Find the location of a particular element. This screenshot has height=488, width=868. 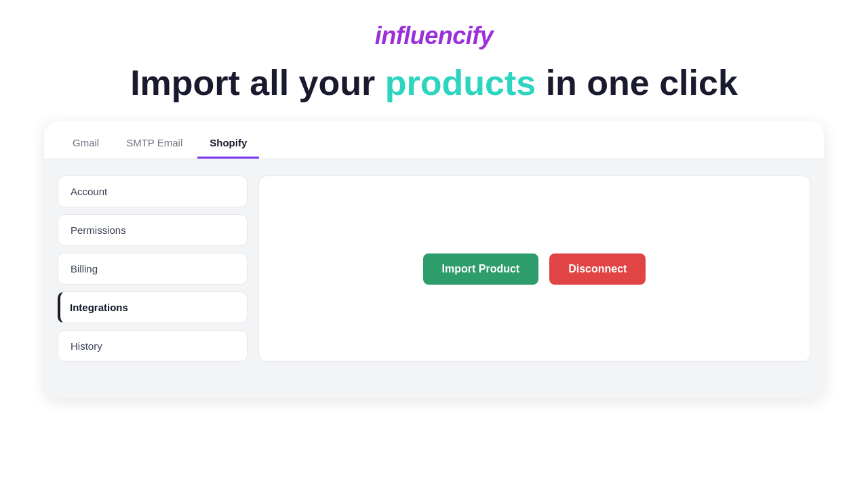

tab-smtp-email: SMTP Email is located at coordinates (155, 142).